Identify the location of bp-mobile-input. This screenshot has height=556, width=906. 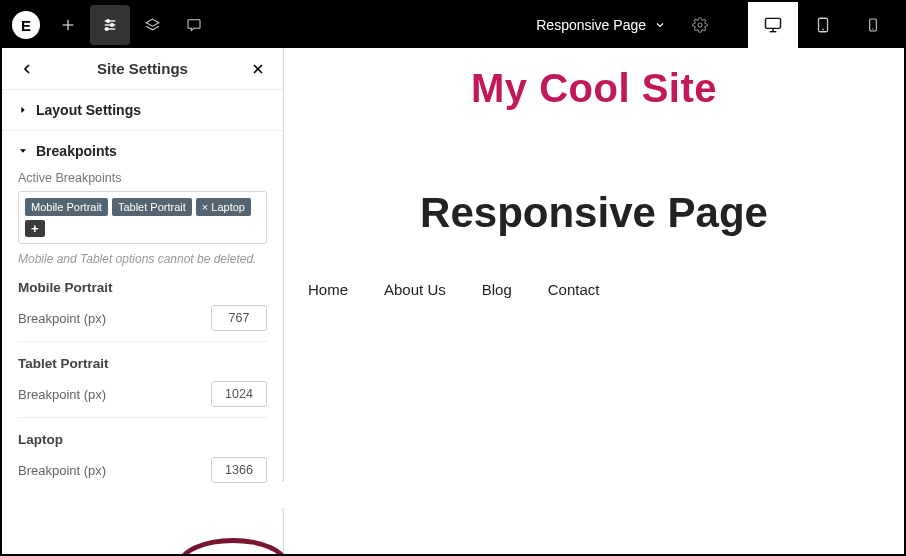
(239, 318).